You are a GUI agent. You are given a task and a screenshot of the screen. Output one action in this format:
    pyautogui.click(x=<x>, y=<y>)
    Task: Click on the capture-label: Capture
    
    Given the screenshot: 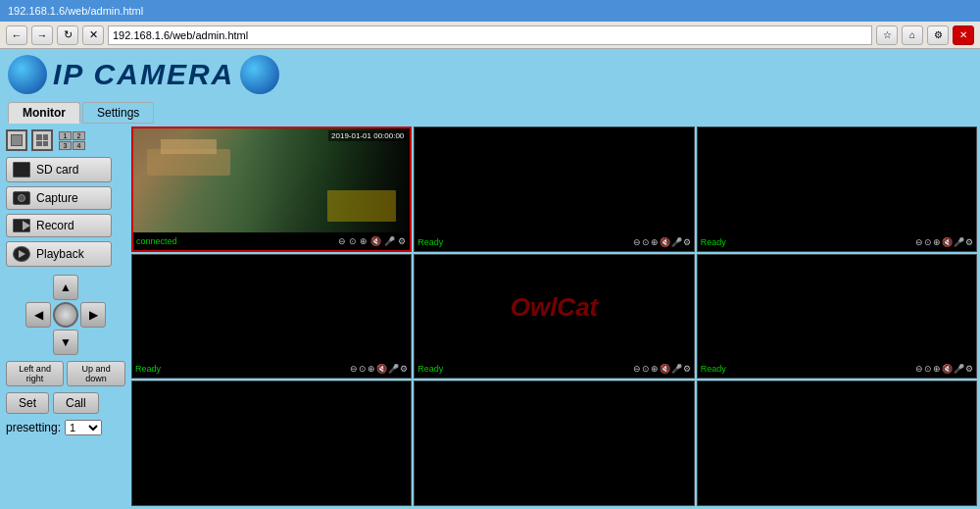 What is the action you would take?
    pyautogui.click(x=57, y=198)
    